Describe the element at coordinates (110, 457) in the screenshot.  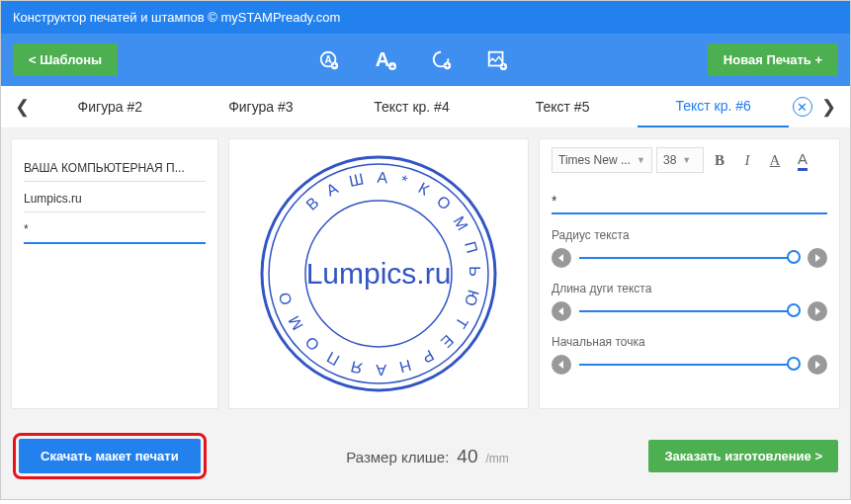
I see `download-button: Скачать макет печати` at that location.